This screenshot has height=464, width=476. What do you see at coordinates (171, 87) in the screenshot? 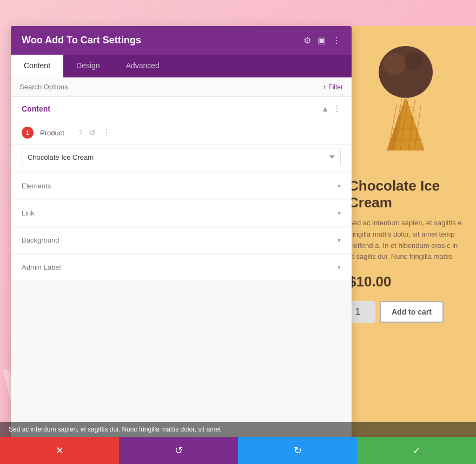
I see `search-input` at bounding box center [171, 87].